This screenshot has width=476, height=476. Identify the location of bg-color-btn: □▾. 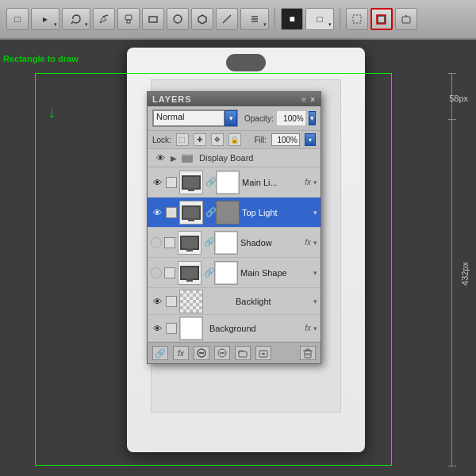
(320, 19).